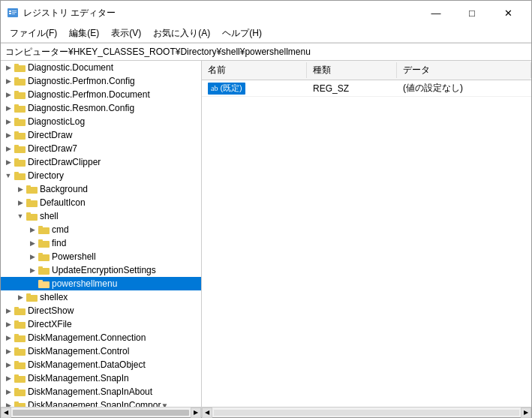  Describe the element at coordinates (101, 162) in the screenshot. I see `tree-item-directdrawclipper: ▶ DirectDrawClipper` at that location.